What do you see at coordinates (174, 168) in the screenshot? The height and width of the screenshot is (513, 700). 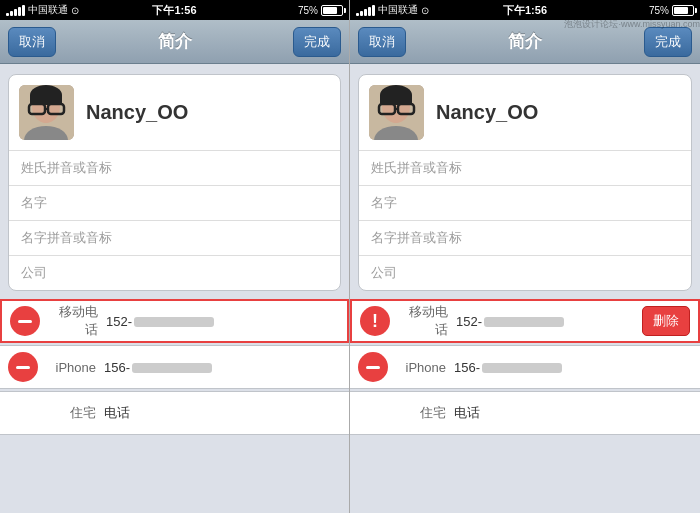 I see `field-phonetic-last-1: 姓氏拼音或音标` at bounding box center [174, 168].